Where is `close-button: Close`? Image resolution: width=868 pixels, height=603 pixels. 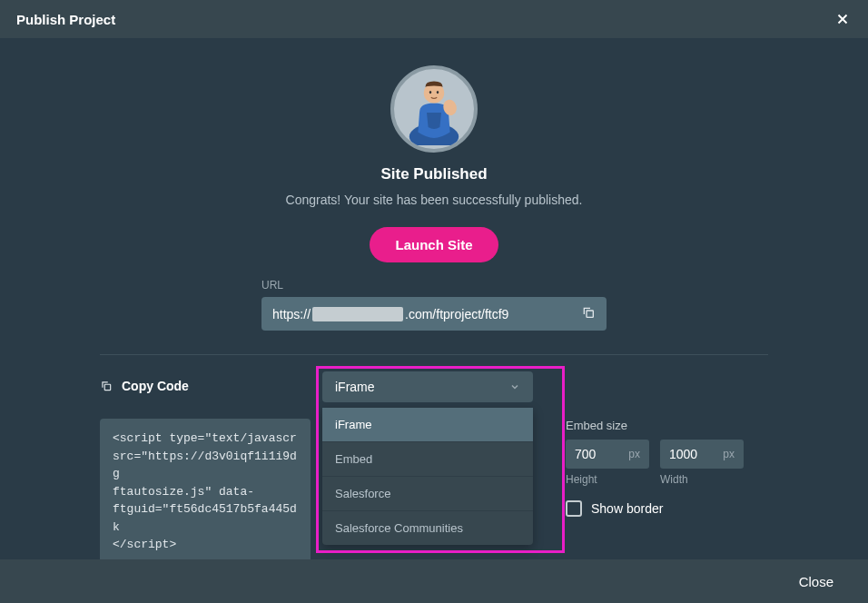 close-button: Close is located at coordinates (816, 581).